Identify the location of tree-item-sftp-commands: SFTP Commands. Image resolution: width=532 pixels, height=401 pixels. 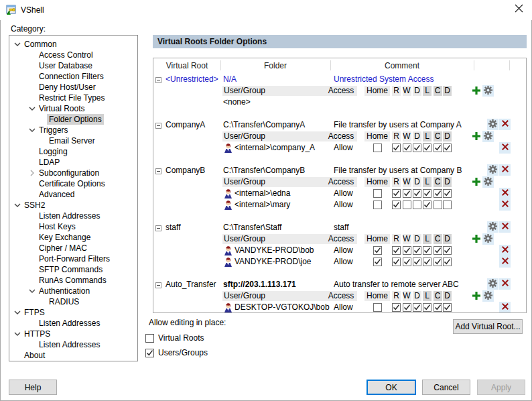
(74, 270).